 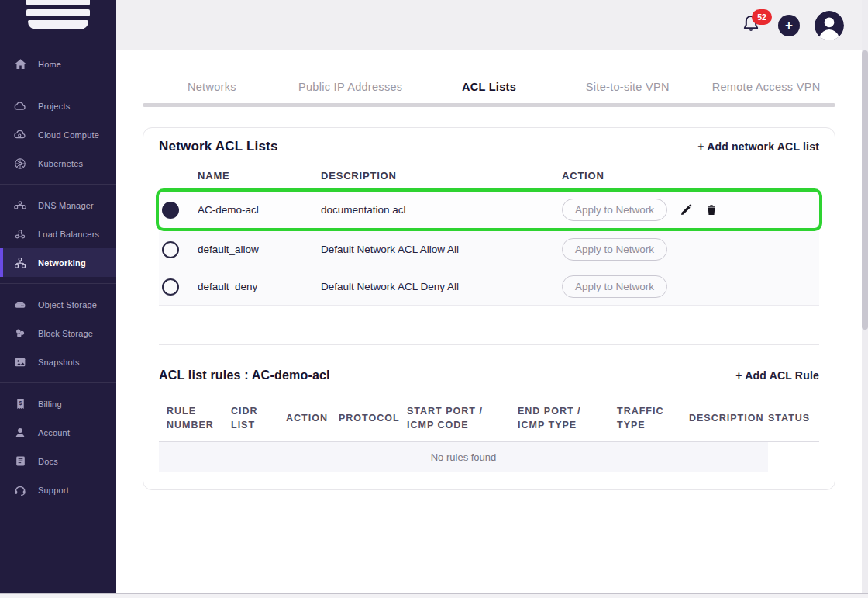 I want to click on tab-underline, so click(x=489, y=105).